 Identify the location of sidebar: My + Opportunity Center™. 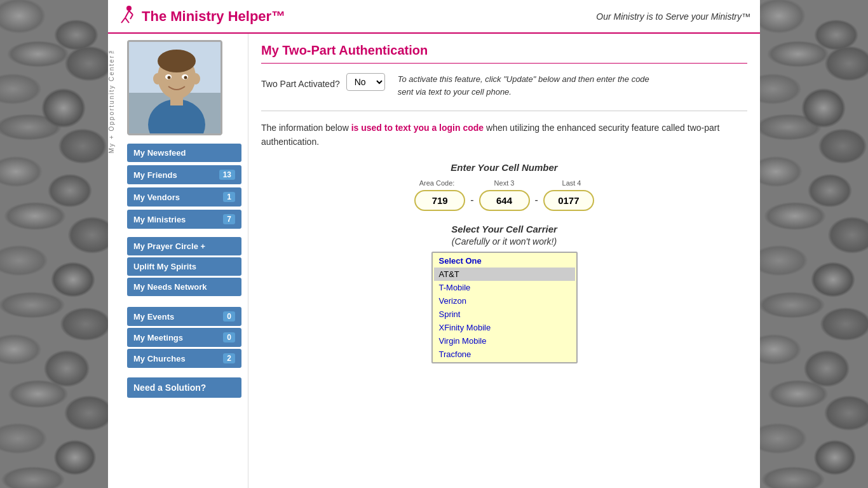
(178, 261).